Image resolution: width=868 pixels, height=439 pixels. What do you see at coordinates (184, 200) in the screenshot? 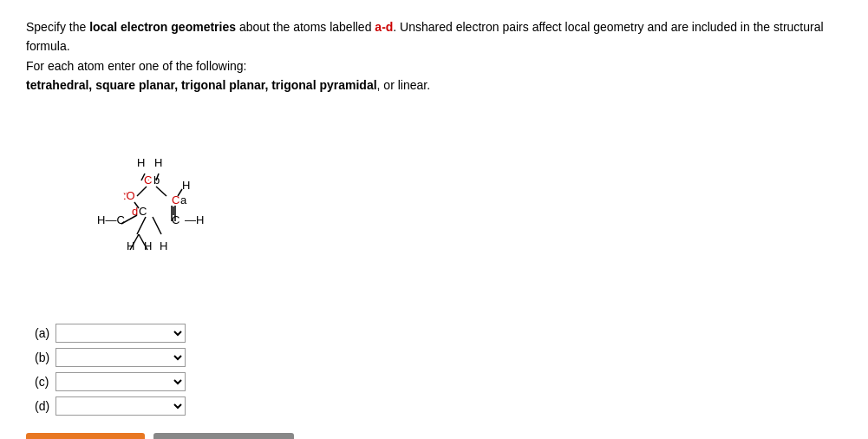
I see `ca-a: a` at bounding box center [184, 200].